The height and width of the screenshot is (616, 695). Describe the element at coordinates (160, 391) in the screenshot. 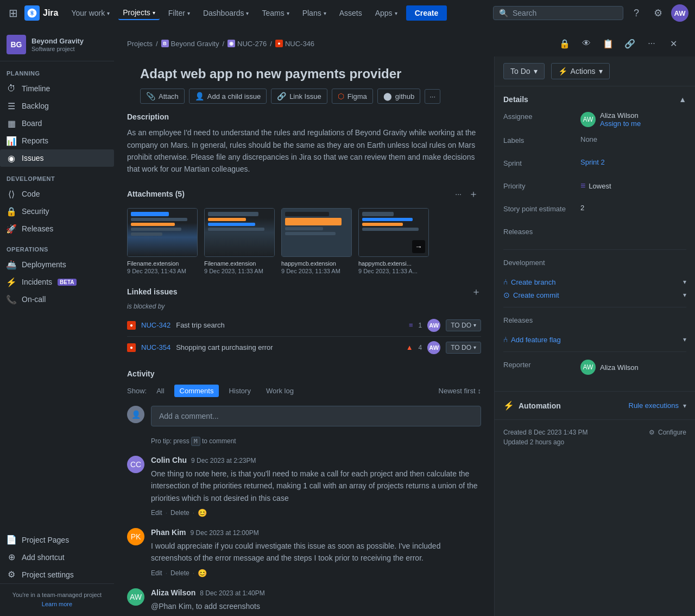

I see `filter-all: All` at that location.